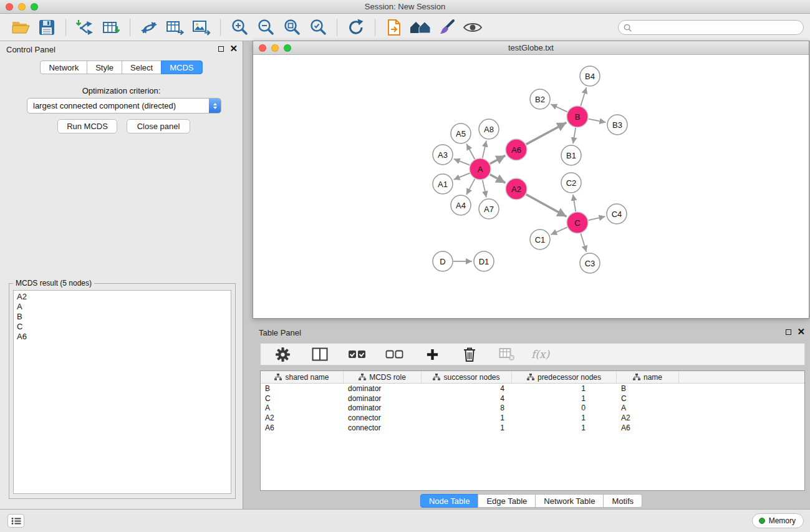  Describe the element at coordinates (175, 27) in the screenshot. I see `export-table-button` at that location.